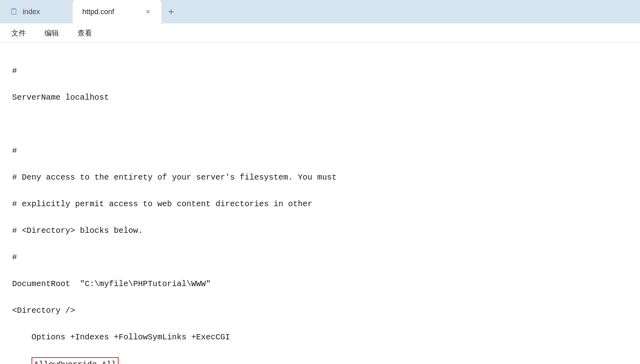 Image resolution: width=640 pixels, height=364 pixels. Describe the element at coordinates (320, 204) in the screenshot. I see `line-6: # explicitly permit access to web conten…` at that location.